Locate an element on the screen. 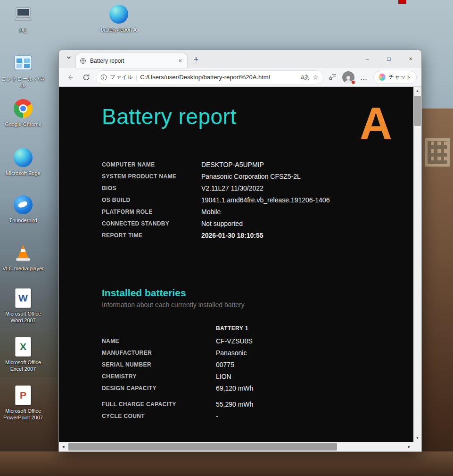  excel-icon: X is located at coordinates (23, 347).